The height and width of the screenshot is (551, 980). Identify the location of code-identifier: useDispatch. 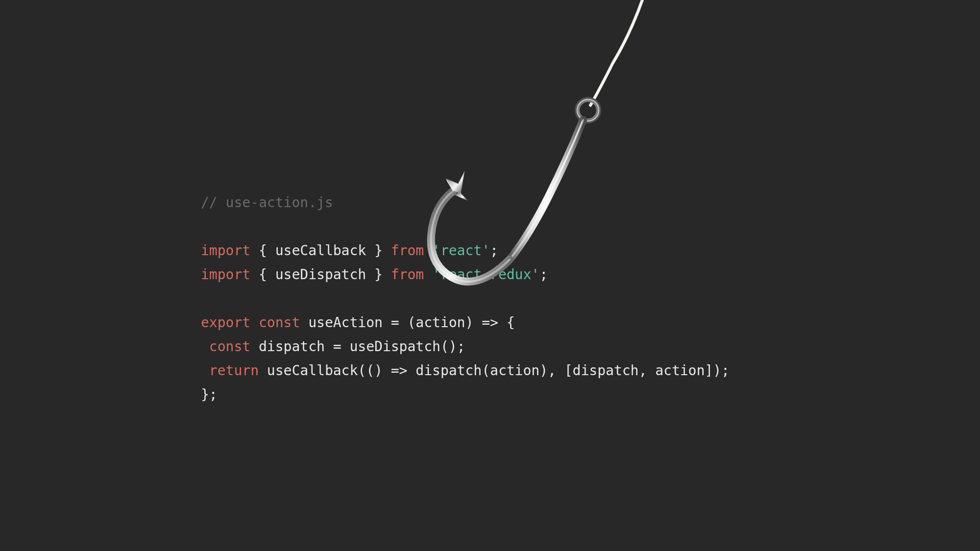
(320, 274).